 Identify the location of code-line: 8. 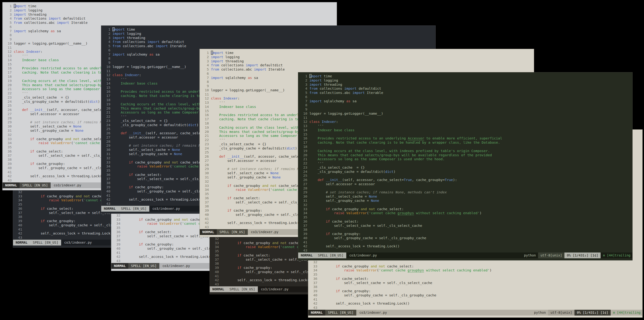
(466, 105).